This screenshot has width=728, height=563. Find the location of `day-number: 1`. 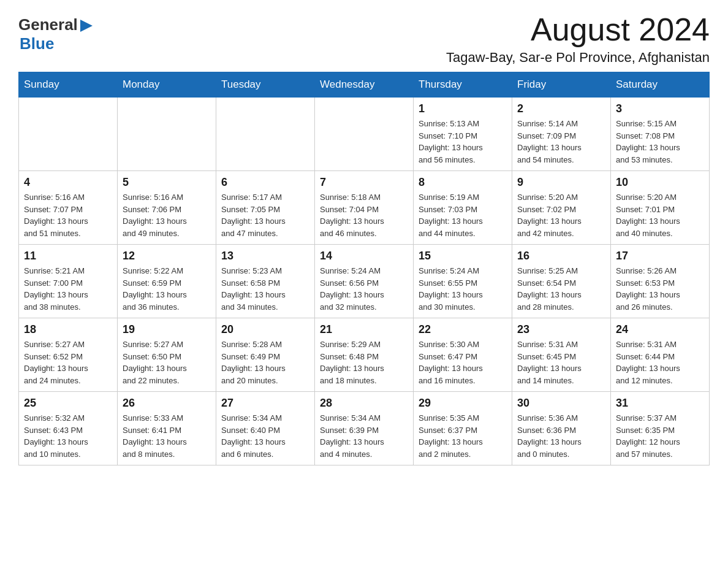

day-number: 1 is located at coordinates (463, 109).